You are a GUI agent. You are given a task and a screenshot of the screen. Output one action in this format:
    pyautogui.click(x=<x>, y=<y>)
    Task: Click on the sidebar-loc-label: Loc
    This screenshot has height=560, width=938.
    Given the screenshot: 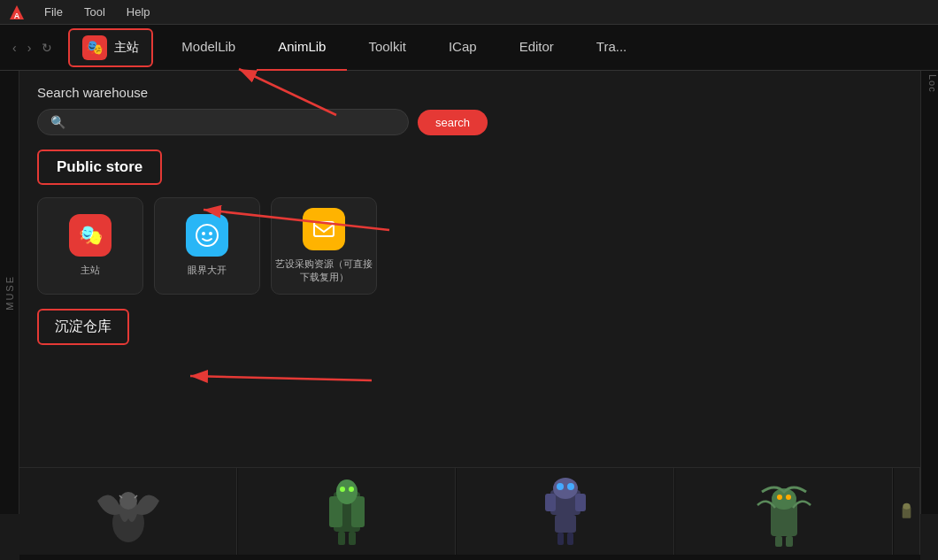 What is the action you would take?
    pyautogui.click(x=933, y=83)
    